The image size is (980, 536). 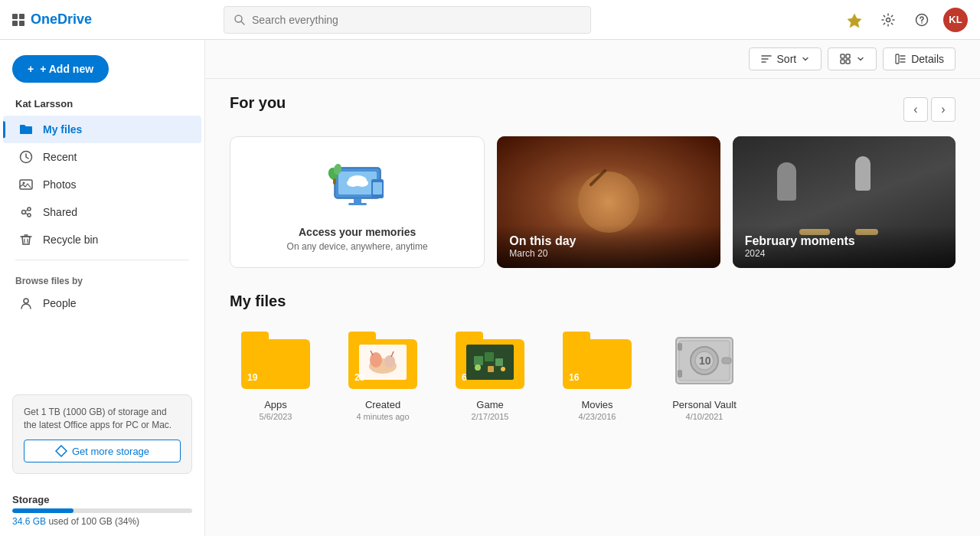 What do you see at coordinates (704, 360) in the screenshot?
I see `vault-svg: 10` at bounding box center [704, 360].